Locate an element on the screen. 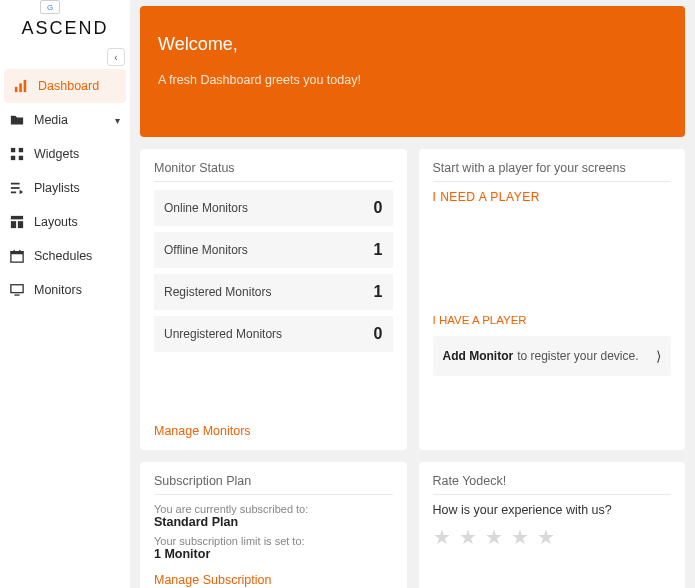  translate-badge-icon: G is located at coordinates (50, 7).